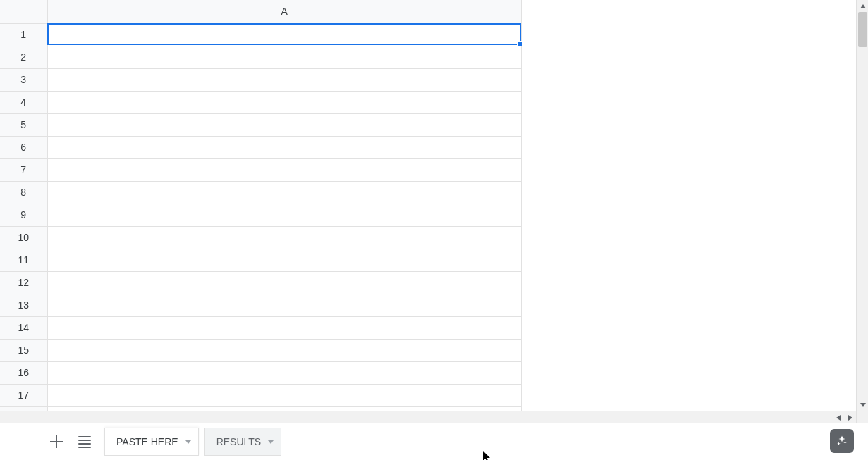  Describe the element at coordinates (56, 442) in the screenshot. I see `add-sheet-button` at that location.